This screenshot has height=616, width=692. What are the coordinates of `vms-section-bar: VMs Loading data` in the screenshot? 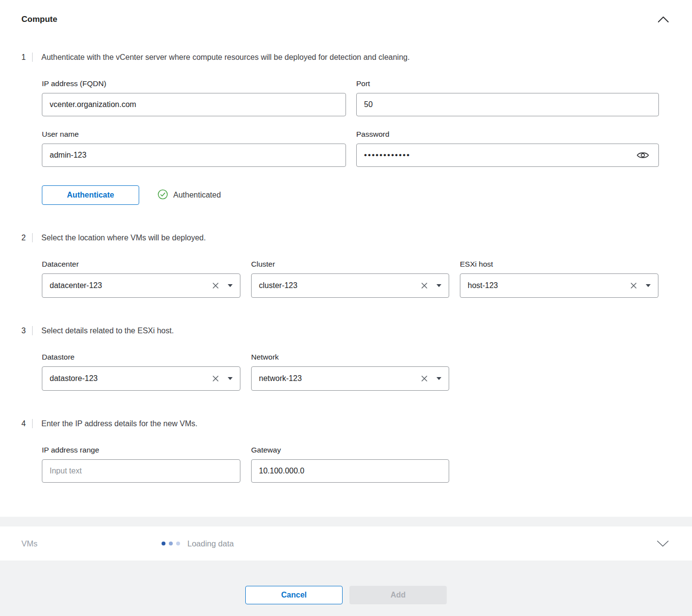 It's located at (346, 544).